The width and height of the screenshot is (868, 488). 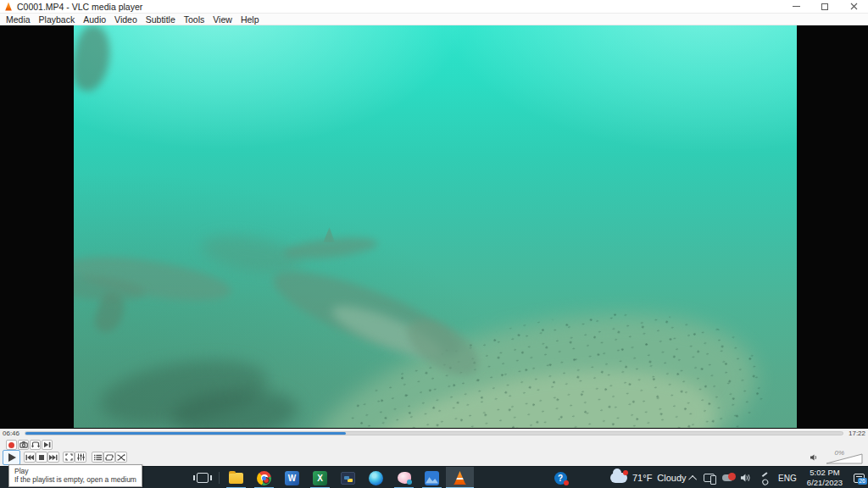 I want to click on maximize-button, so click(x=825, y=7).